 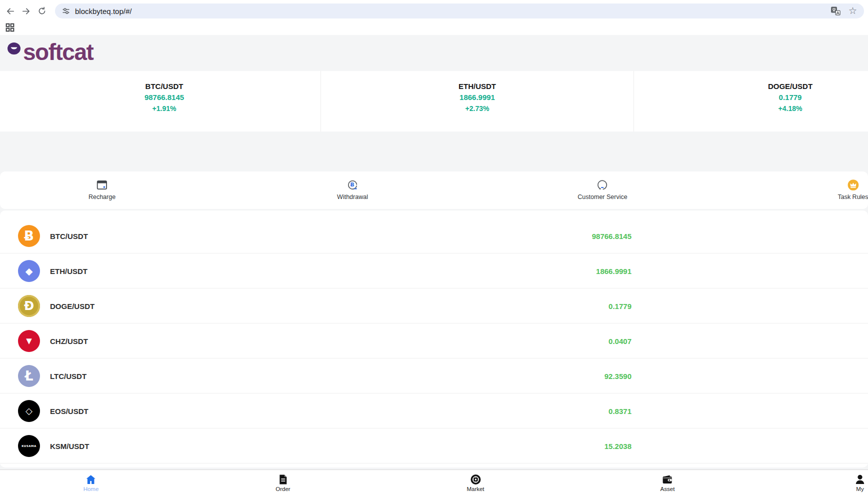 What do you see at coordinates (164, 86) in the screenshot?
I see `ticker-pair: BTC/USDT` at bounding box center [164, 86].